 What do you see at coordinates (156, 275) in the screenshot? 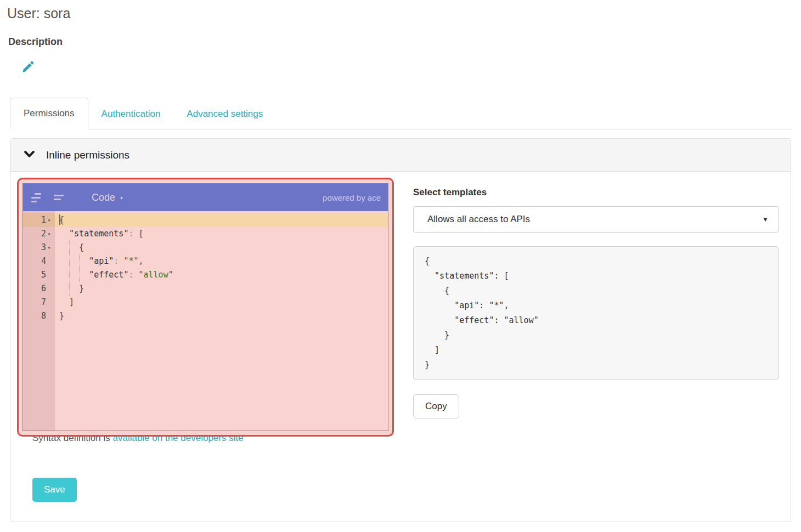
I see `code-token: allow` at bounding box center [156, 275].